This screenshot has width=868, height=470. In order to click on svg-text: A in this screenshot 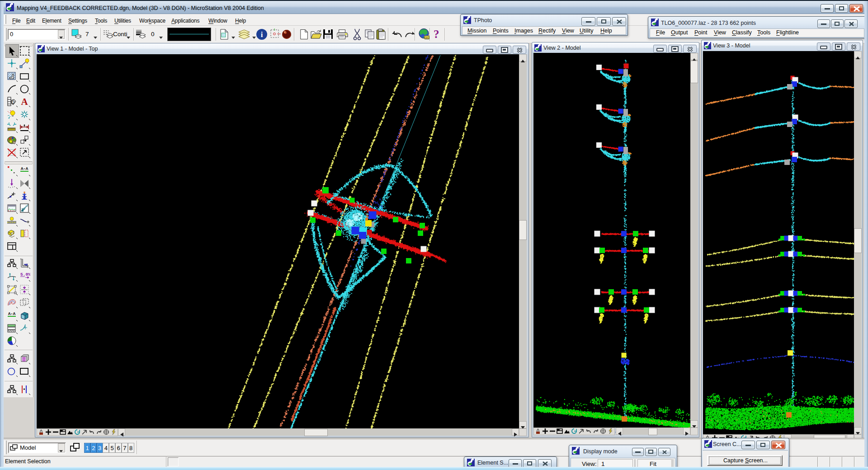, I will do `click(24, 102)`.